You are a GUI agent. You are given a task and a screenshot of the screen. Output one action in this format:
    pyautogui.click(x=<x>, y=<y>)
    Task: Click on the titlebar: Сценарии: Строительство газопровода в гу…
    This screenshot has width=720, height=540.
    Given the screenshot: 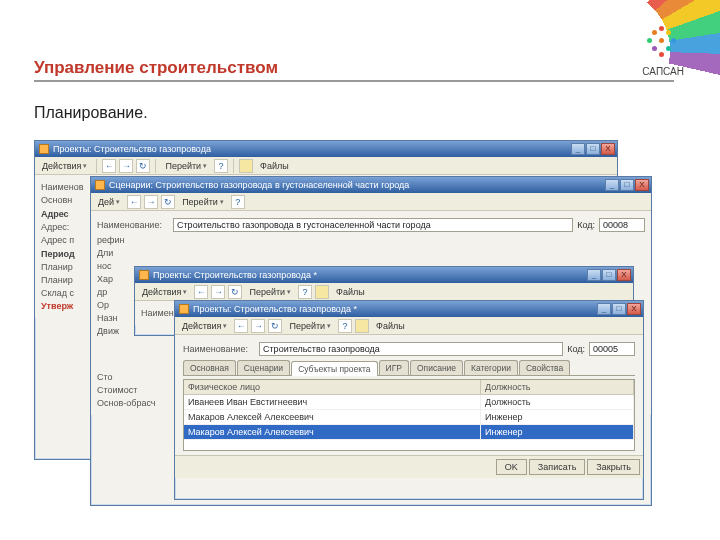 What is the action you would take?
    pyautogui.click(x=371, y=185)
    